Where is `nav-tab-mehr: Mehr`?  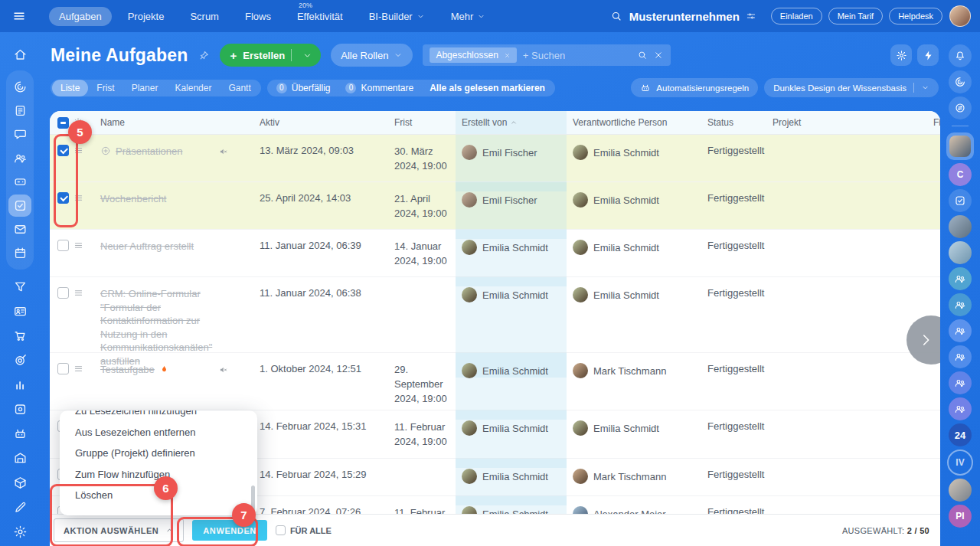 nav-tab-mehr: Mehr is located at coordinates (469, 17).